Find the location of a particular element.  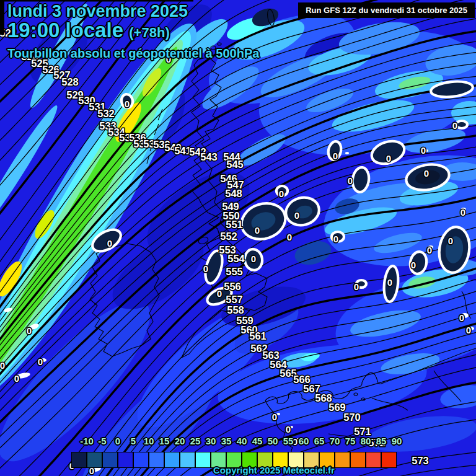

colorbar-value: 45 is located at coordinates (258, 441).